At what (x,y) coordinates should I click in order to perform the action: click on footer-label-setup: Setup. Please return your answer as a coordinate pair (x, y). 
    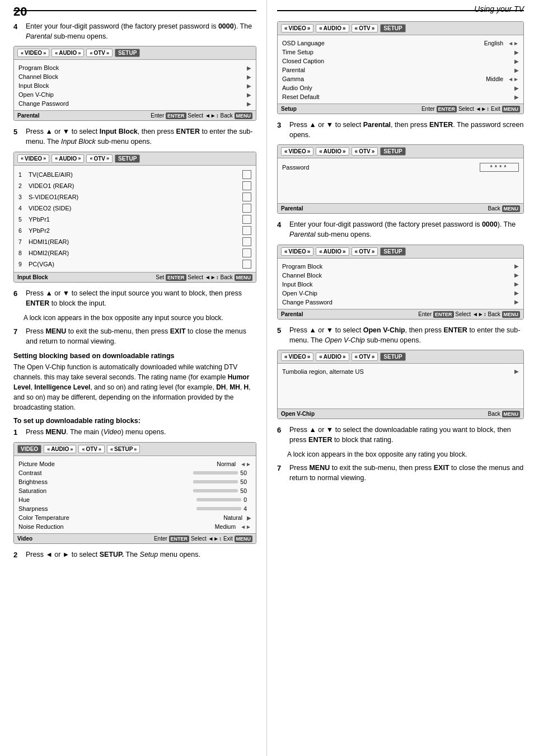
    Looking at the image, I should click on (289, 109).